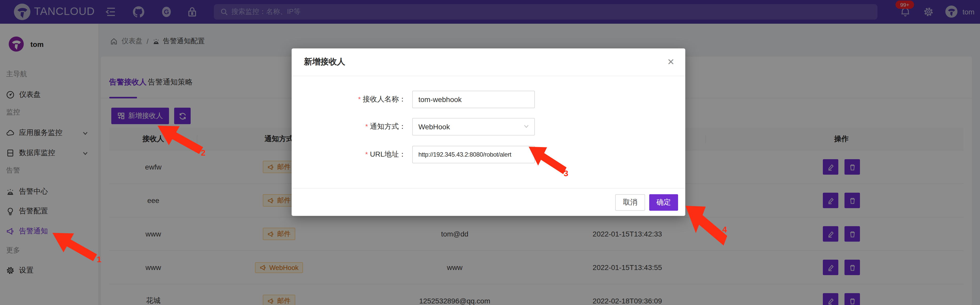 Image resolution: width=980 pixels, height=305 pixels. Describe the element at coordinates (203, 153) in the screenshot. I see `annotation-number: 2` at that location.